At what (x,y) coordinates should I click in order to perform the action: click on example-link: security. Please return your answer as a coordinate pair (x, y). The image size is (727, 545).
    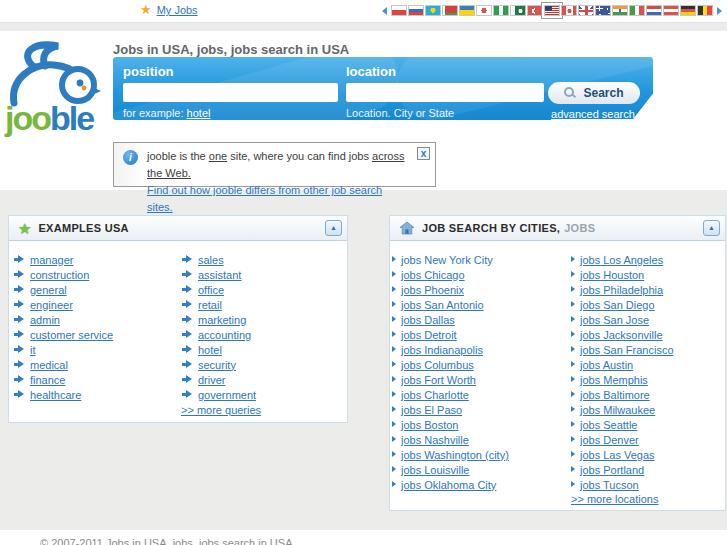
    Looking at the image, I should click on (217, 365).